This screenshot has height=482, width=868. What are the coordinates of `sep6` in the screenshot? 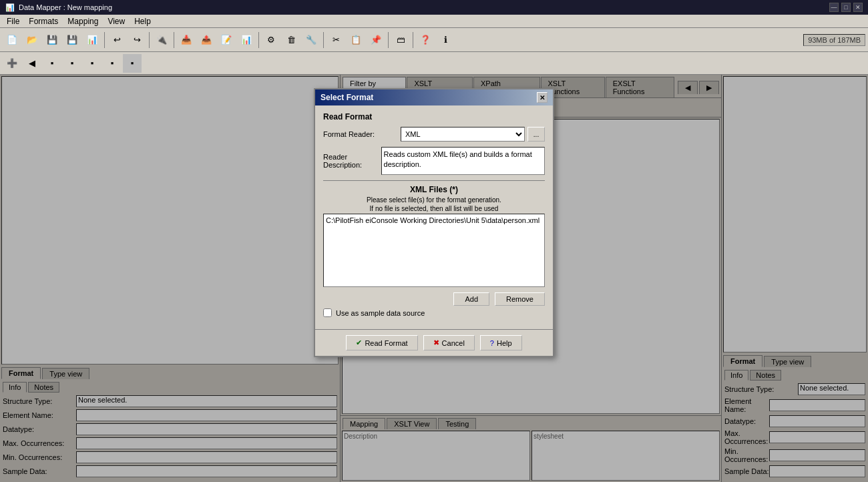 It's located at (389, 40).